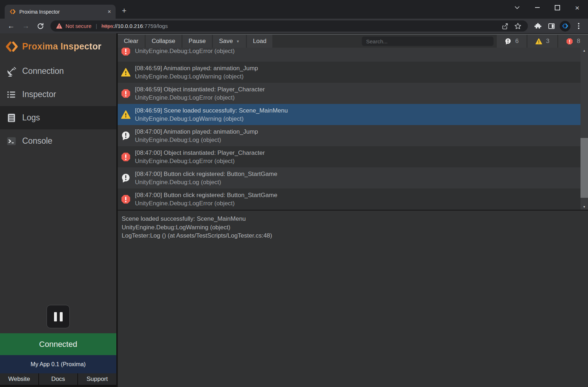 Image resolution: width=588 pixels, height=387 pixels. Describe the element at coordinates (11, 95) in the screenshot. I see `list-icon` at that location.